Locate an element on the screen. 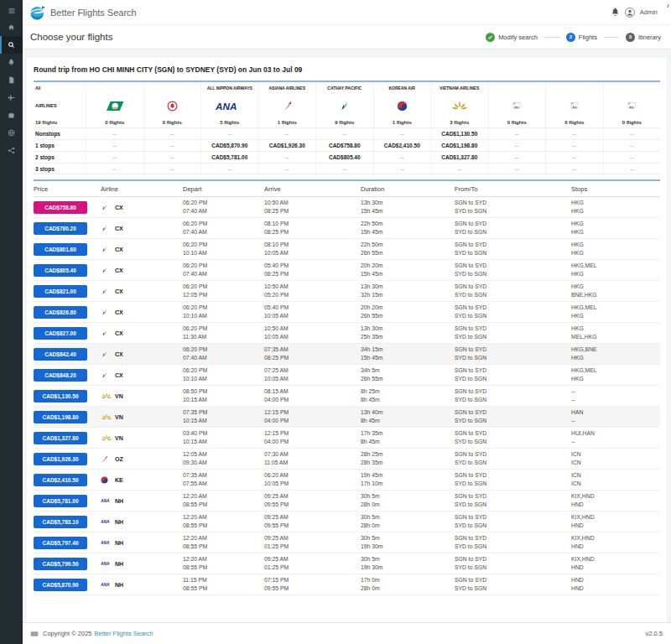 Image resolution: width=671 pixels, height=644 pixels. sidebar-item-search is located at coordinates (12, 45).